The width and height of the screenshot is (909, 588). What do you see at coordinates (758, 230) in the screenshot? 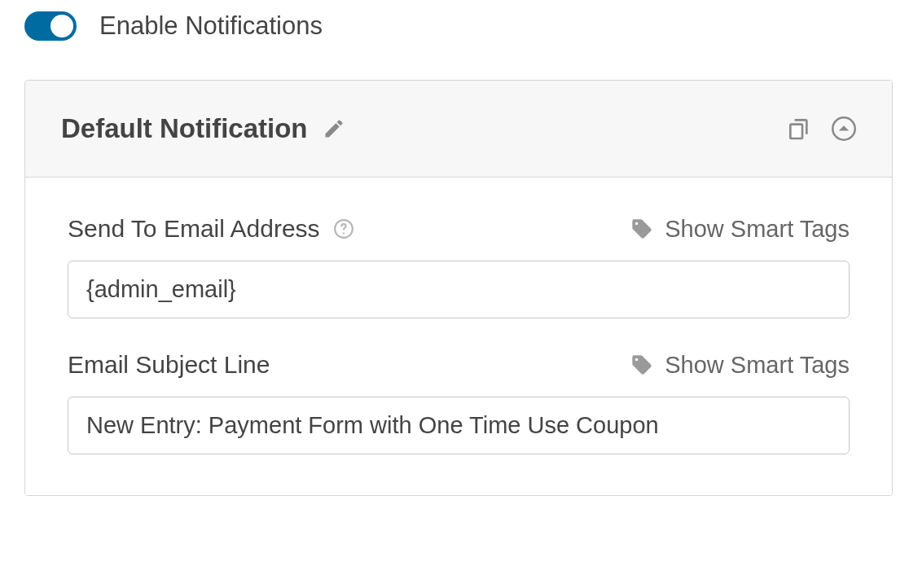
I see `send-to-smart-tags-label: Show Smart Tags` at bounding box center [758, 230].